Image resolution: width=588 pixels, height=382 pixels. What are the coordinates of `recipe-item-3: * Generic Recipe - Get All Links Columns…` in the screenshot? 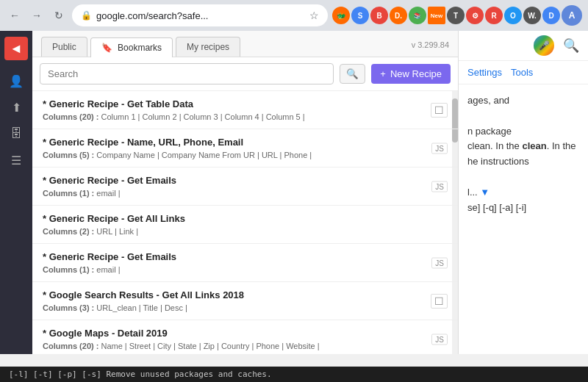 It's located at (245, 225).